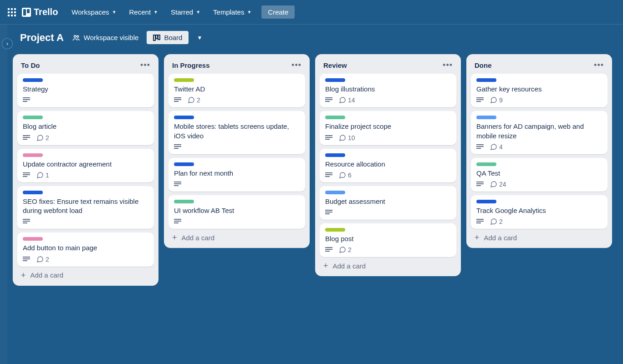  I want to click on logo-text: Trello, so click(46, 12).